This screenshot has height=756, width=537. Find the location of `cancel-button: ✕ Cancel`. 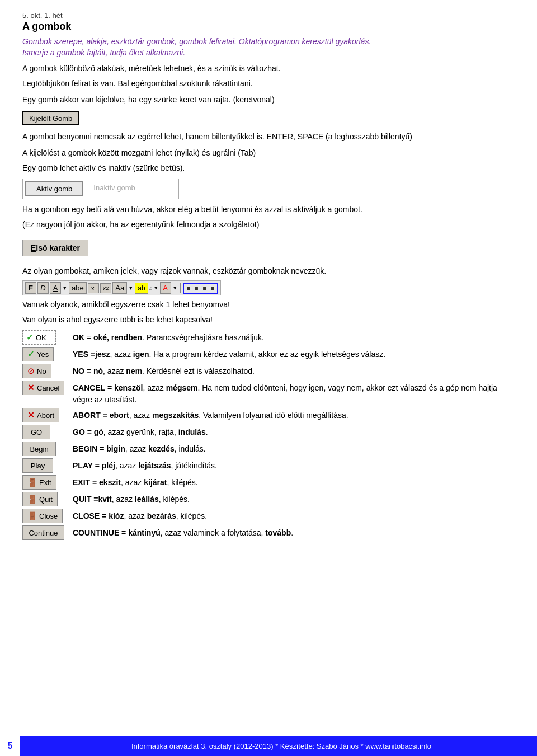

cancel-button: ✕ Cancel is located at coordinates (44, 388).